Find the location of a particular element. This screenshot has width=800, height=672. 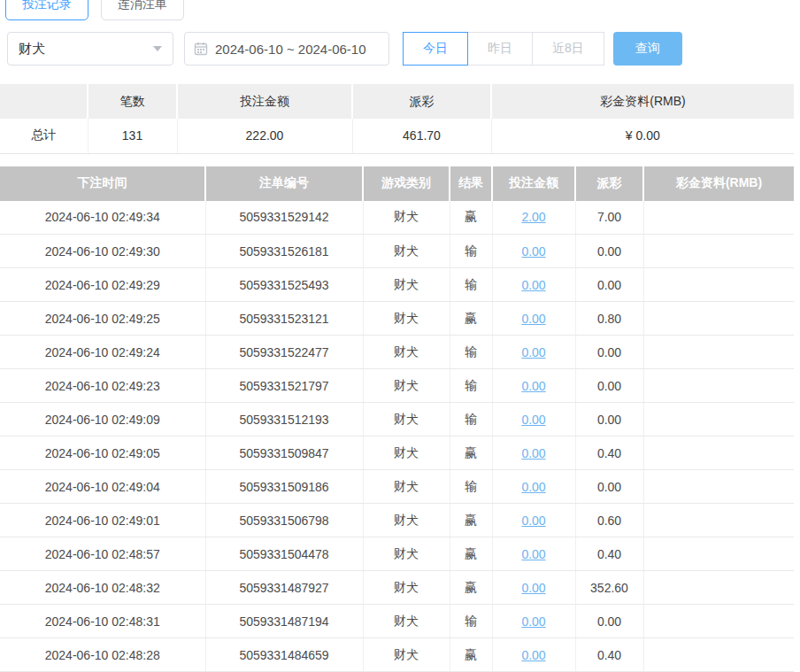

tabs-bar: 投注记录 连消注单 is located at coordinates (403, 11).